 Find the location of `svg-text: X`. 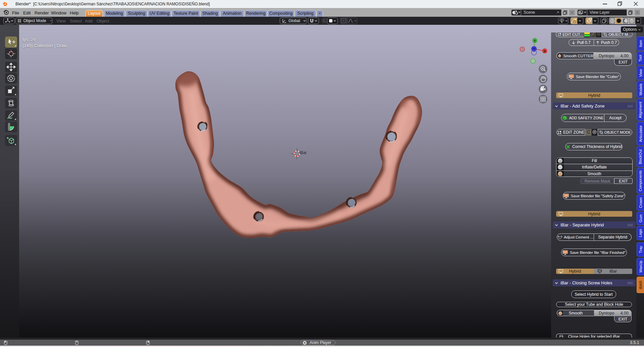

svg-text: X is located at coordinates (545, 51).